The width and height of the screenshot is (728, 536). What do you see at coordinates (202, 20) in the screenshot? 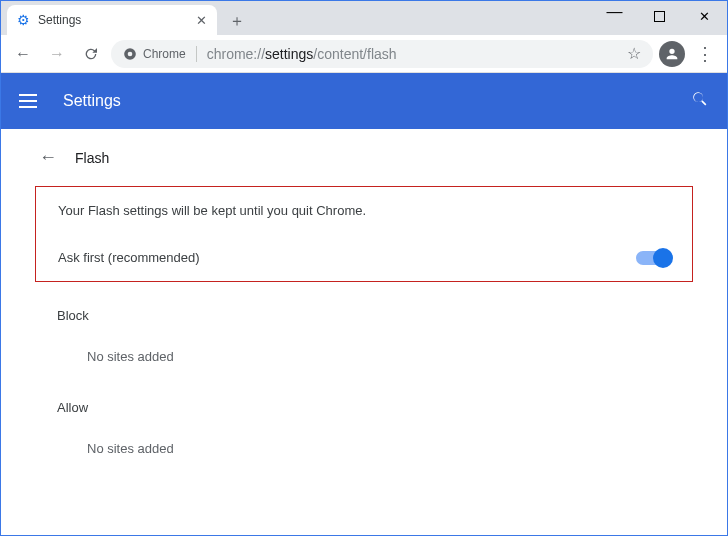
I see `close-tab-icon: ✕` at bounding box center [202, 20].